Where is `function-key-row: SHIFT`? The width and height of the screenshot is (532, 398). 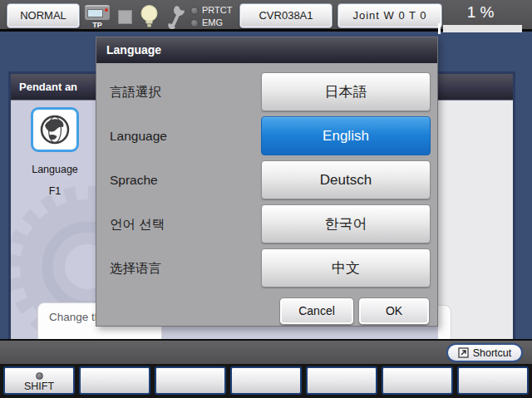 function-key-row: SHIFT is located at coordinates (266, 381).